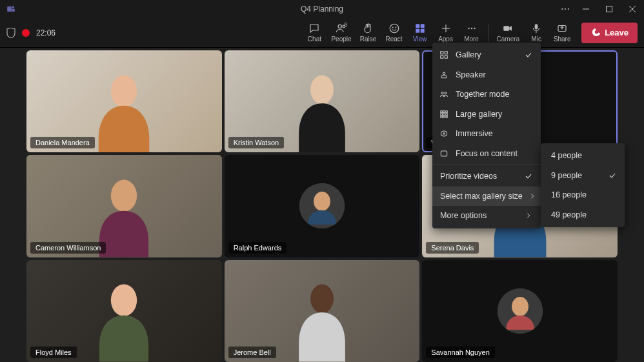  Describe the element at coordinates (323, 206) in the screenshot. I see `participant-tile: Ralph Edwards` at that location.